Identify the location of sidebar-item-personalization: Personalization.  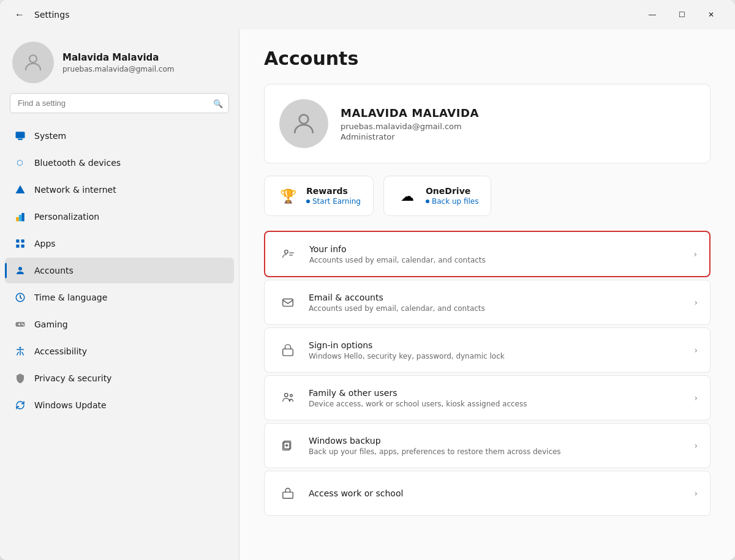
(119, 217).